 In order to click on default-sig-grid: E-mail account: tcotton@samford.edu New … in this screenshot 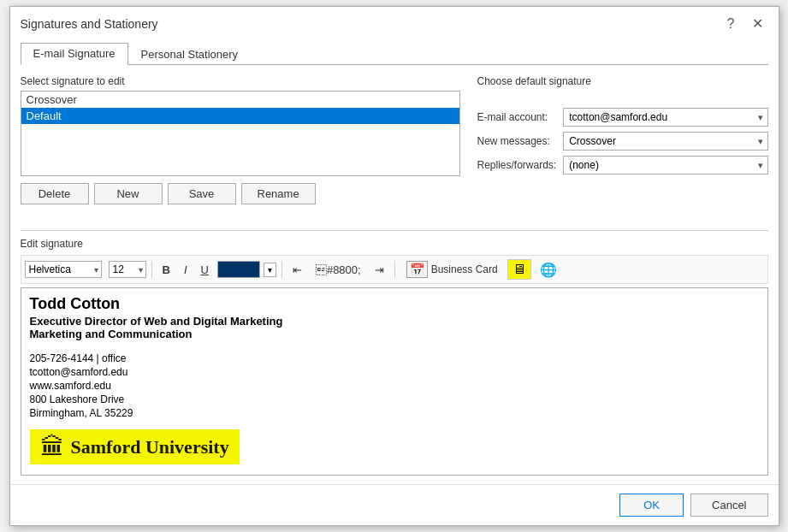, I will do `click(623, 141)`.